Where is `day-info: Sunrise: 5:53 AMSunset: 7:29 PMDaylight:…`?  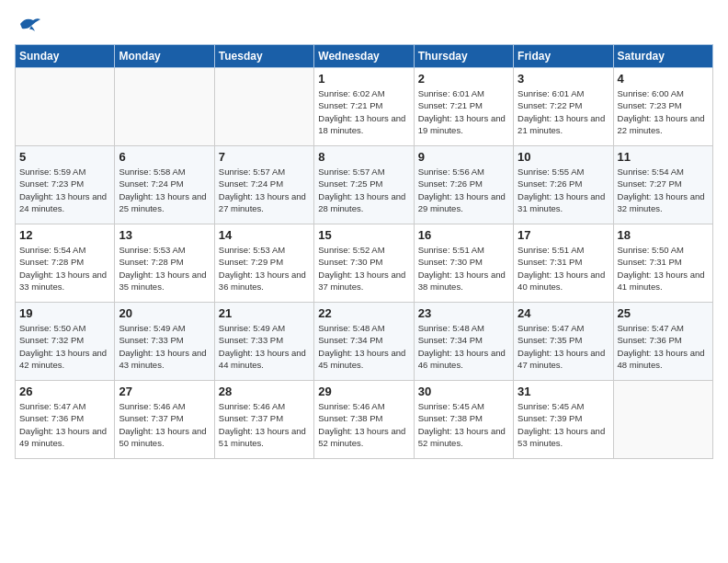
day-info: Sunrise: 5:53 AMSunset: 7:29 PMDaylight:… is located at coordinates (265, 269).